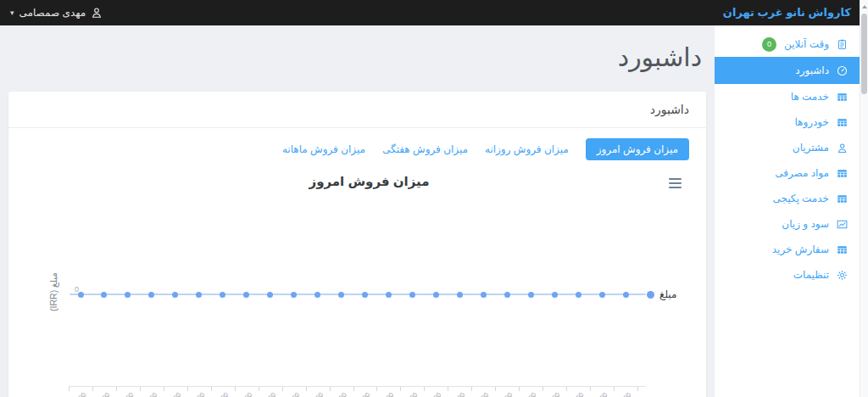 This screenshot has width=868, height=397. Describe the element at coordinates (787, 156) in the screenshot. I see `sidebar-nav: وقت آنلاین0داشبوردخدمت هاخودروهامشتریانم…` at that location.